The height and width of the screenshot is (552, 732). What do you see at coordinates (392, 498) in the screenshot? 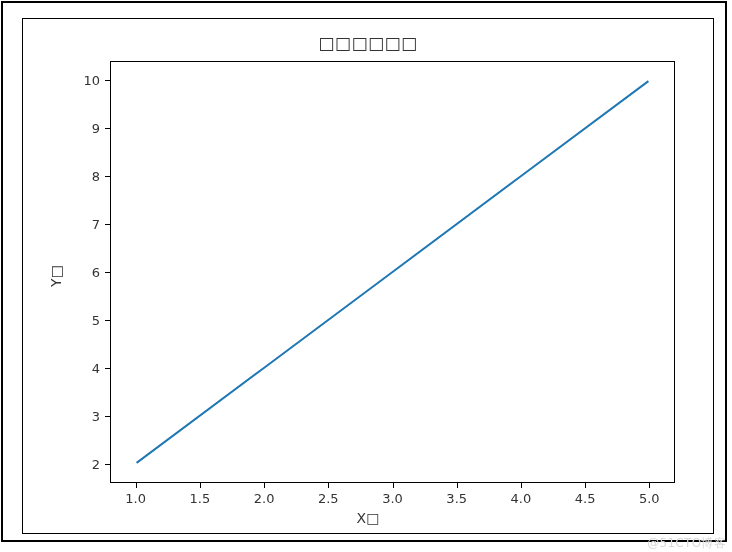
I see `x-tick-label: 3.0` at bounding box center [392, 498].